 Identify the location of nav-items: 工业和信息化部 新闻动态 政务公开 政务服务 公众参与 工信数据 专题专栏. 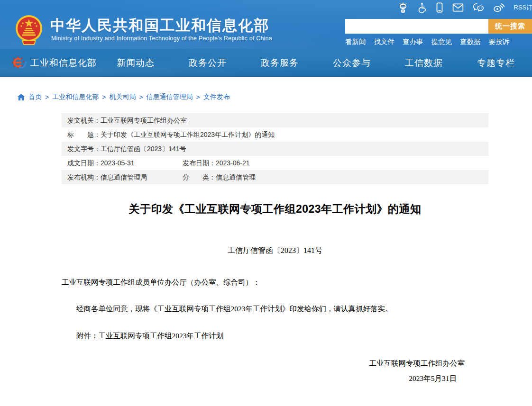
(280, 63).